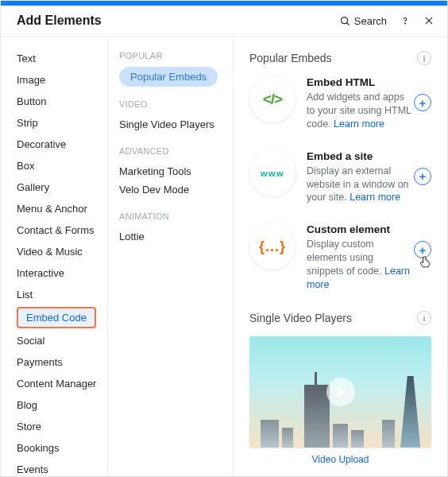 The image size is (448, 477). Describe the element at coordinates (340, 103) in the screenshot. I see `embed-option-html: </>Embed HTMLAdd widgets and apps to you…` at that location.